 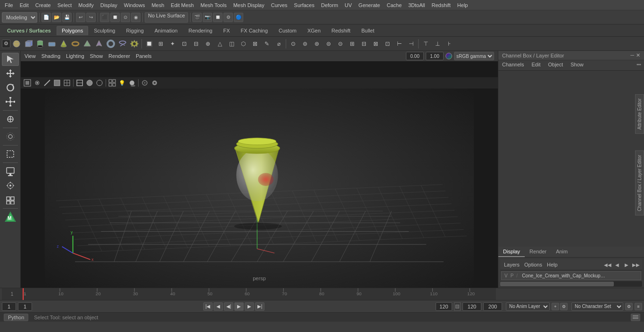 I want to click on menu-curves: Curves, so click(x=279, y=5).